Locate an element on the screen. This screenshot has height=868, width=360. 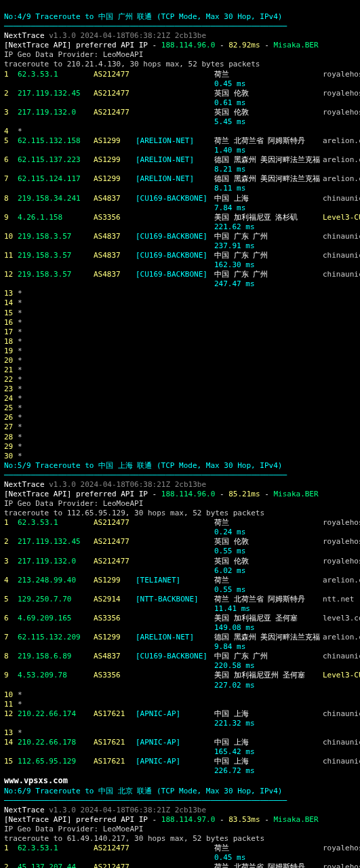
hop-row: 18* is located at coordinates (180, 342).